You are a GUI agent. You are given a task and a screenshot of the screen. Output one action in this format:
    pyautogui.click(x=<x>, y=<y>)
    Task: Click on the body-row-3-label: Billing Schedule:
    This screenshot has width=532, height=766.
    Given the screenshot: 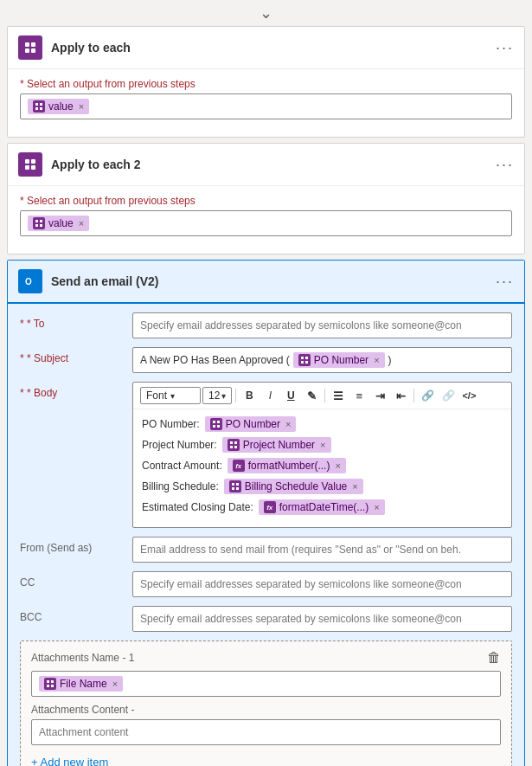 What is the action you would take?
    pyautogui.click(x=180, y=486)
    